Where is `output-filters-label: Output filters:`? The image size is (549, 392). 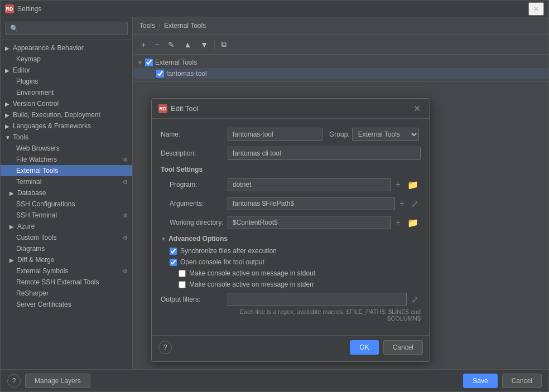 output-filters-label: Output filters: is located at coordinates (194, 299).